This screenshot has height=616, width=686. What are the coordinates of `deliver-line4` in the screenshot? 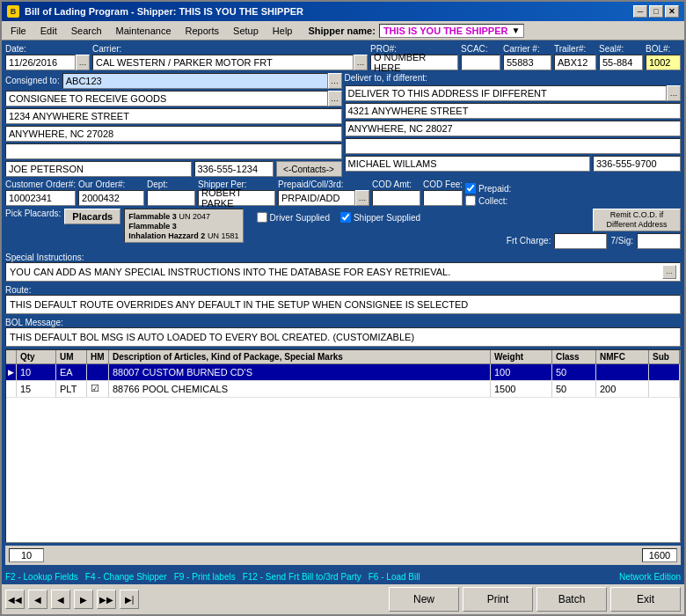 It's located at (514, 146).